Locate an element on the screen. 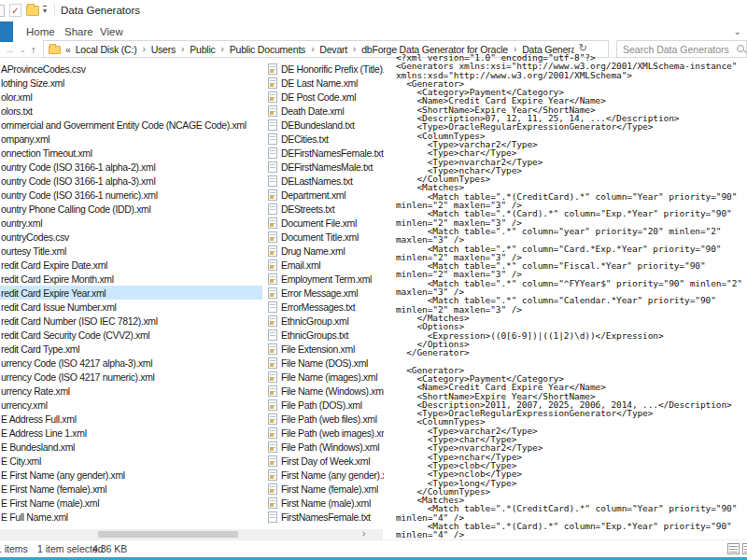  file-item: Department.xml is located at coordinates (325, 194).